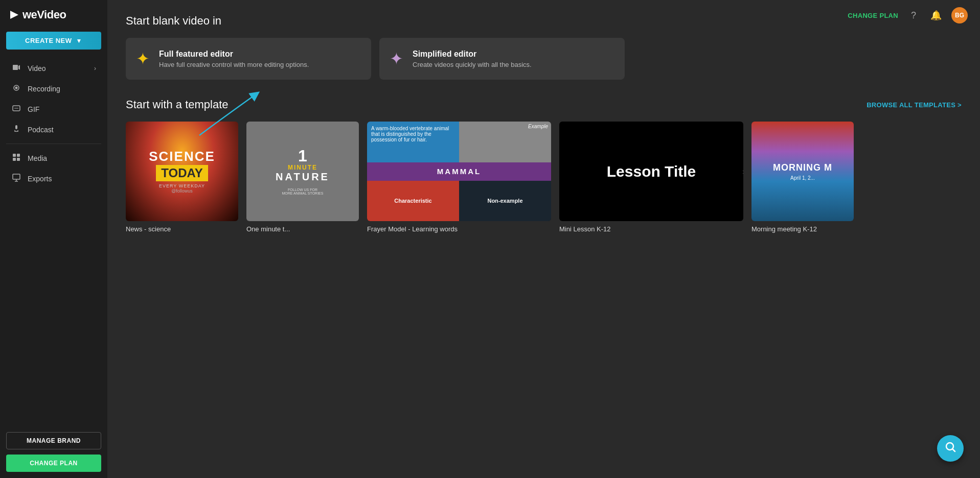  Describe the element at coordinates (303, 177) in the screenshot. I see `template-card-nature: 1 MINUTE NATURE FOLLOW US FORMORE ANIMAL…` at that location.